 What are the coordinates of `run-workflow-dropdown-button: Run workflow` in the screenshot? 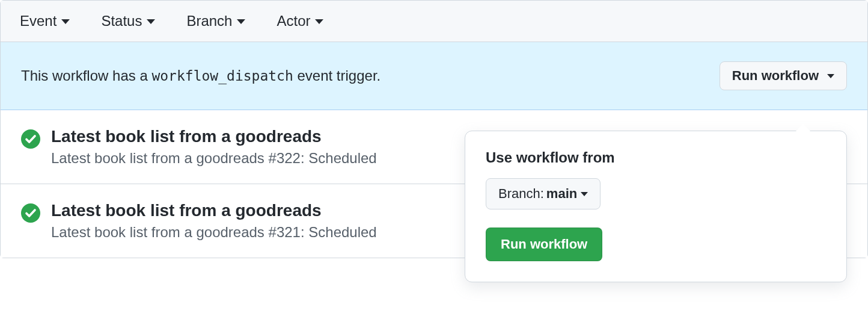 It's located at (783, 76).